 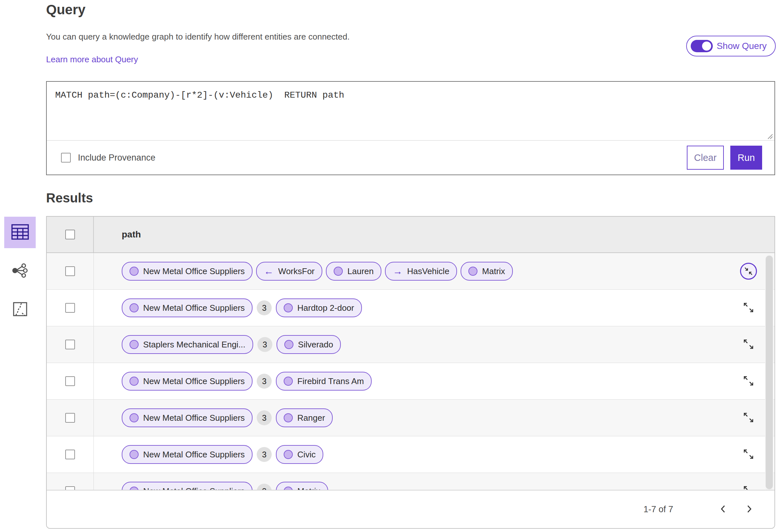 What do you see at coordinates (748, 271) in the screenshot?
I see `collapse-icon` at bounding box center [748, 271].